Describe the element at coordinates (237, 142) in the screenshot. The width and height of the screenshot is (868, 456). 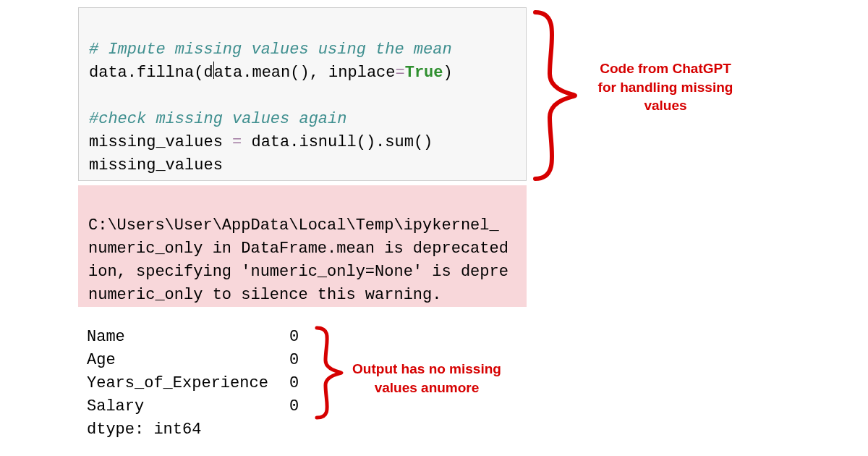
I see `code-eq-2: =` at that location.